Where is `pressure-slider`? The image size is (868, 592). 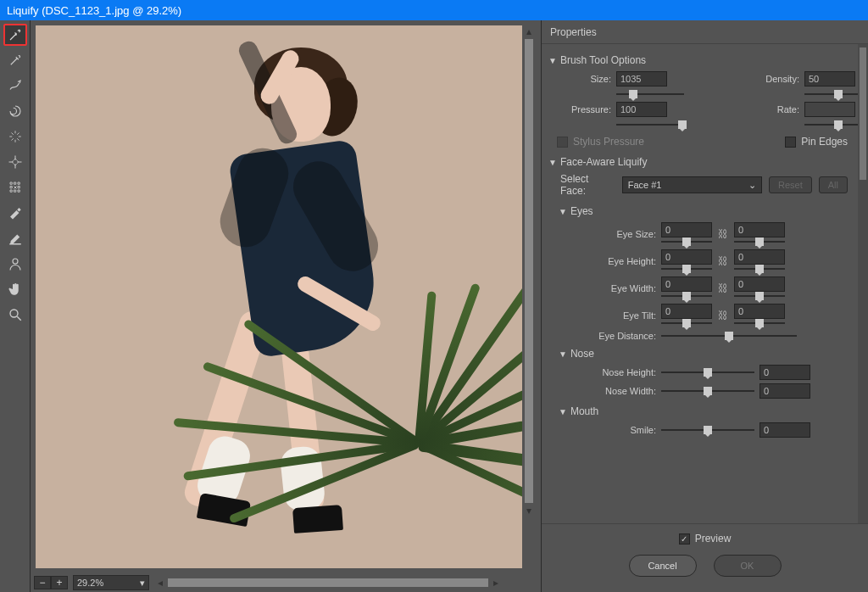 pressure-slider is located at coordinates (650, 125).